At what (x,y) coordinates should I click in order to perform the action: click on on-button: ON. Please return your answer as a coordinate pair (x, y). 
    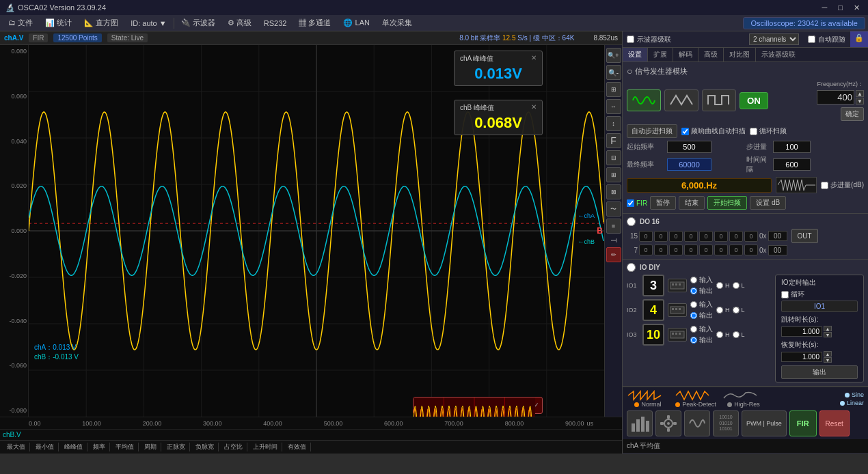
    Looking at the image, I should click on (754, 101).